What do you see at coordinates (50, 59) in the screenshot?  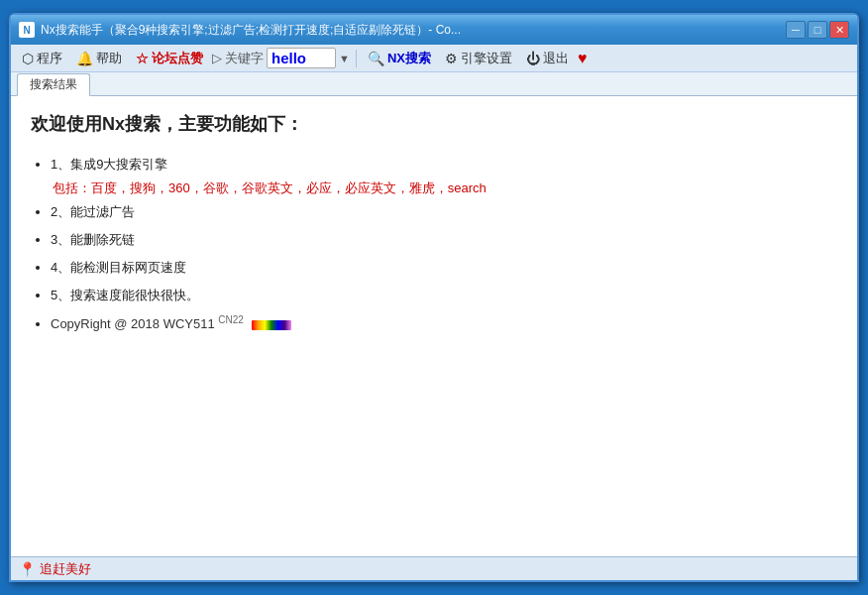 I see `menu-program-label: 程序` at bounding box center [50, 59].